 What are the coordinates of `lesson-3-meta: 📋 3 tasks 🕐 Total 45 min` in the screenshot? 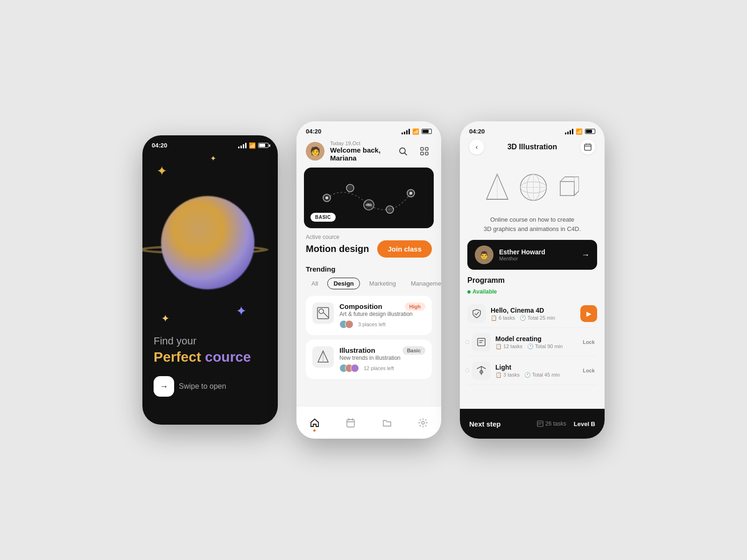 It's located at (536, 375).